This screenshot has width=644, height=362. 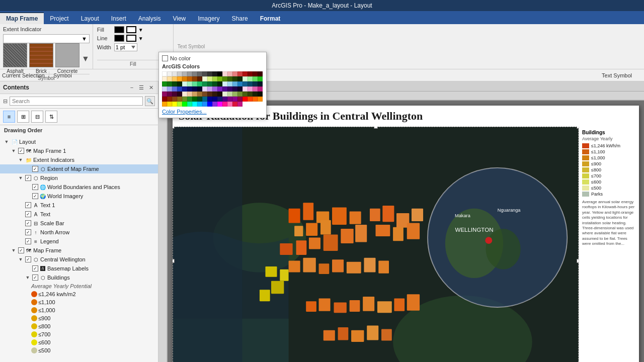 I want to click on tree-item-text1: ▷ A Text 1, so click(x=79, y=205).